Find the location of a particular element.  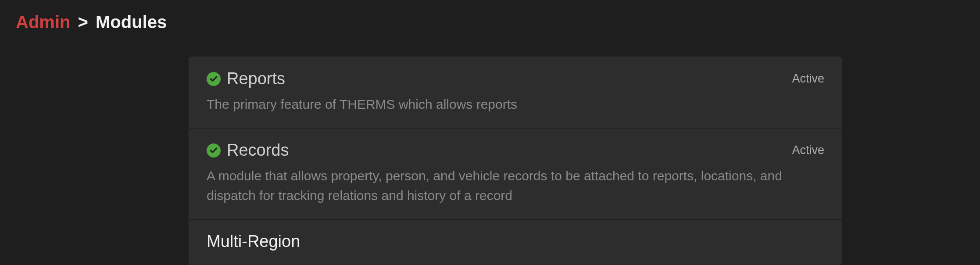

breadcrumb-current: Modules is located at coordinates (131, 22).